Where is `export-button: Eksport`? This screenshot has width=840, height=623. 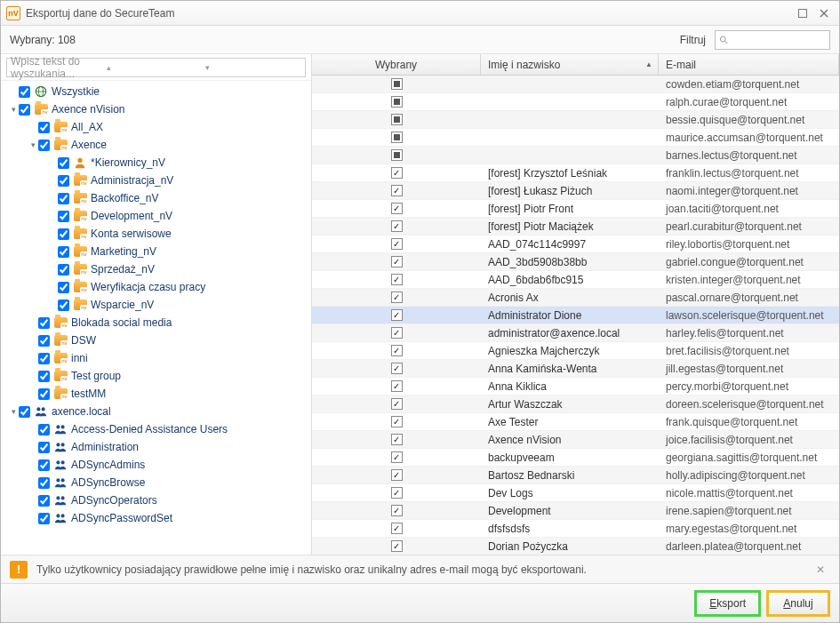
export-button: Eksport is located at coordinates (727, 603).